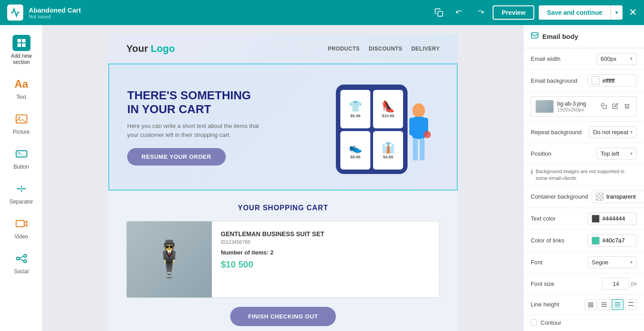 The height and width of the screenshot is (331, 644). What do you see at coordinates (545, 304) in the screenshot?
I see `line-height-label: Line height` at bounding box center [545, 304].